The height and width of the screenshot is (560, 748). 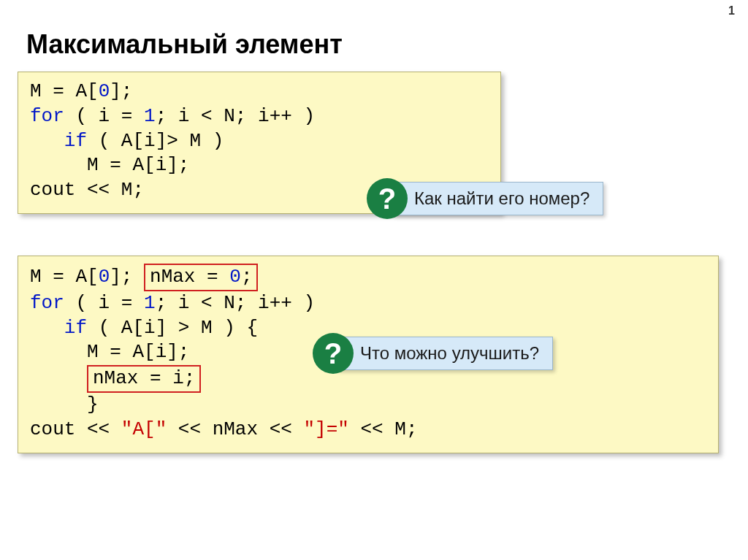 I want to click on code-line: }, so click(x=368, y=405).